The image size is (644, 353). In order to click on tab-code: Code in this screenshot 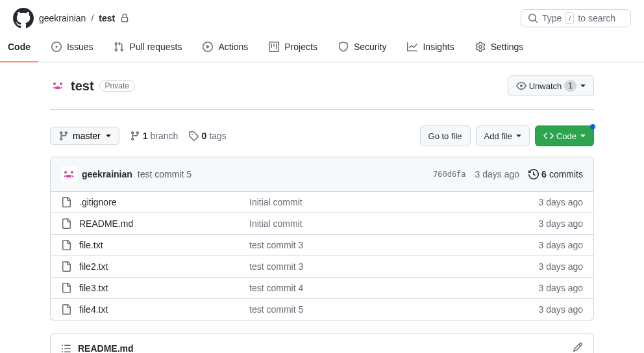, I will do `click(19, 49)`.